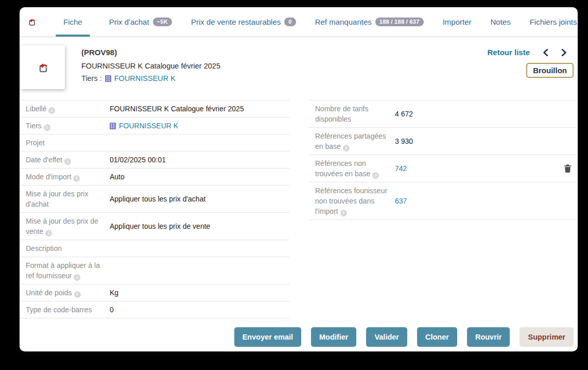 The image size is (588, 370). I want to click on field-label-text: Libellé, so click(36, 109).